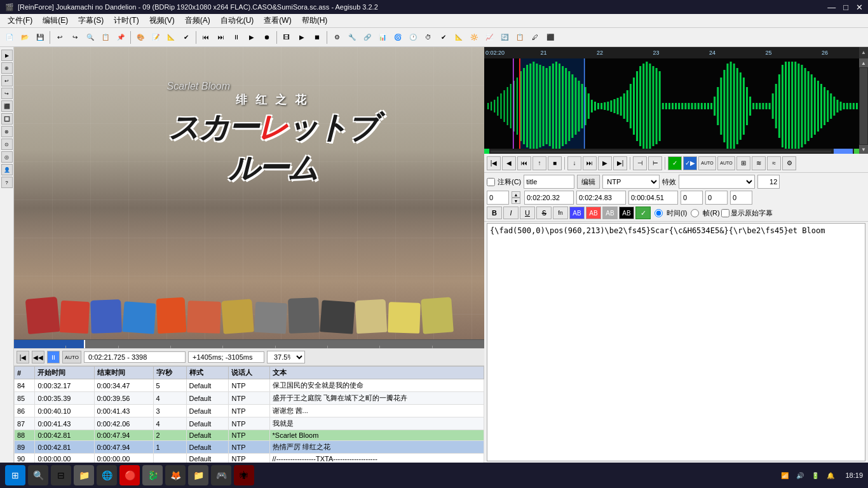 The image size is (868, 488). I want to click on tb-open: 📂, so click(25, 37).